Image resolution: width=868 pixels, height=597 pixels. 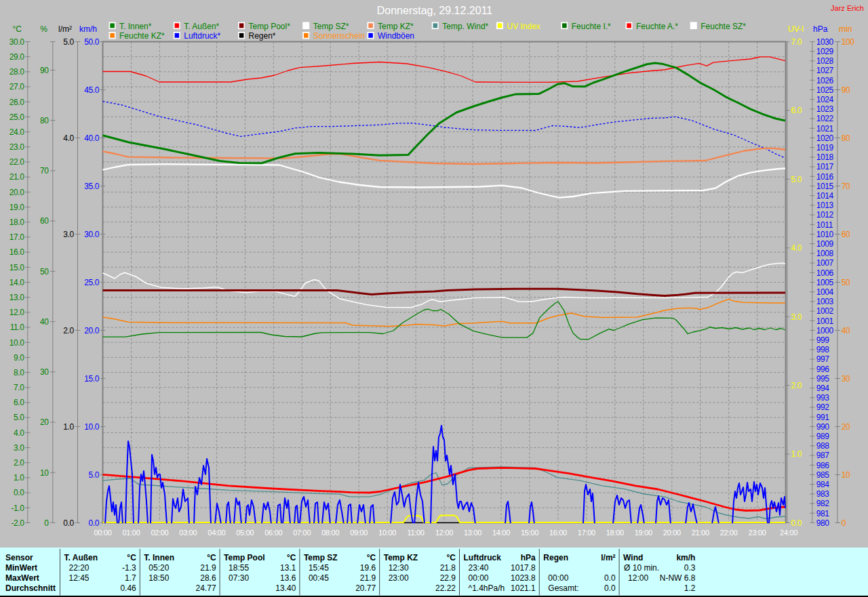 What do you see at coordinates (302, 533) in the screenshot?
I see `svg-text: 07:00` at bounding box center [302, 533].